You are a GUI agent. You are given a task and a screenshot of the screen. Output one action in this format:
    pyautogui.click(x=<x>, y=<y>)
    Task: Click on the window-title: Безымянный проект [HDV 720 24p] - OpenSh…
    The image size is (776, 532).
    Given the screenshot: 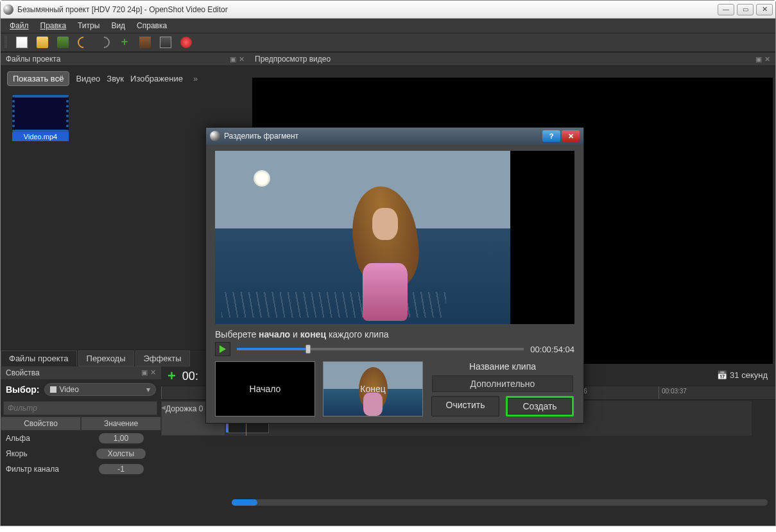 What is the action you would take?
    pyautogui.click(x=367, y=10)
    